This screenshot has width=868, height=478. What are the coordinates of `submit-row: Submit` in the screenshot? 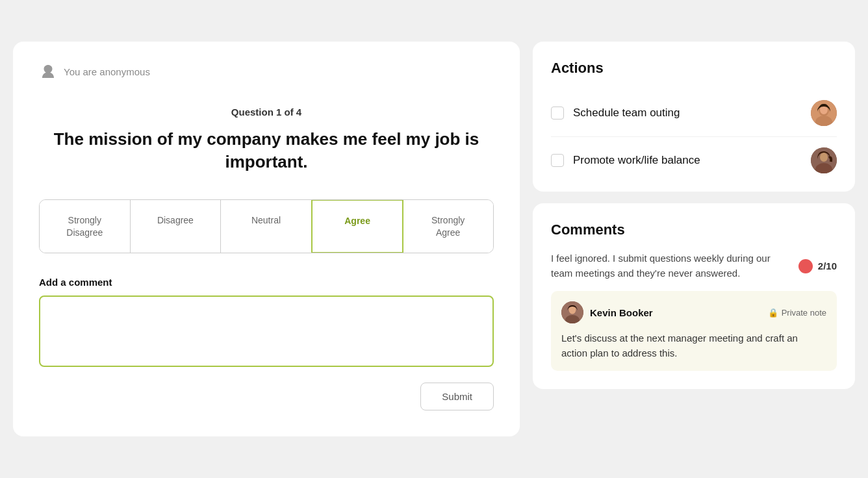 It's located at (266, 396).